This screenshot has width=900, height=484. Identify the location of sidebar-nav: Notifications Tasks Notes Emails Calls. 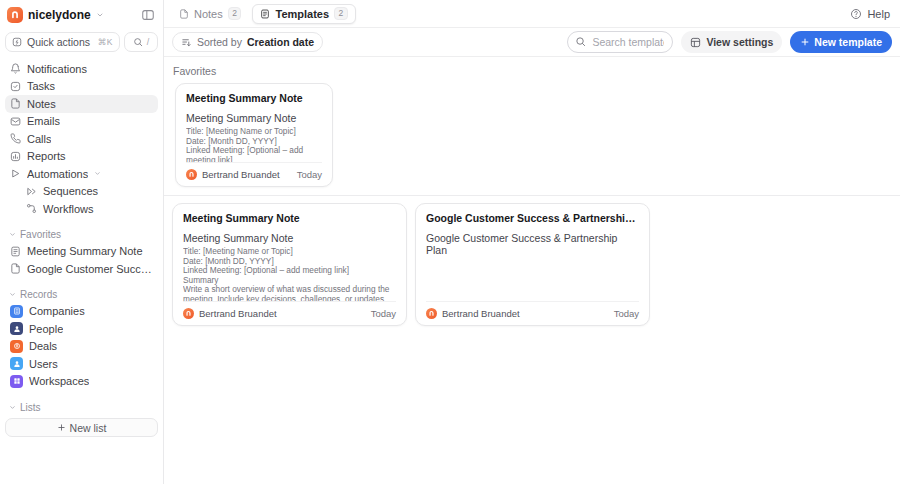
(82, 137).